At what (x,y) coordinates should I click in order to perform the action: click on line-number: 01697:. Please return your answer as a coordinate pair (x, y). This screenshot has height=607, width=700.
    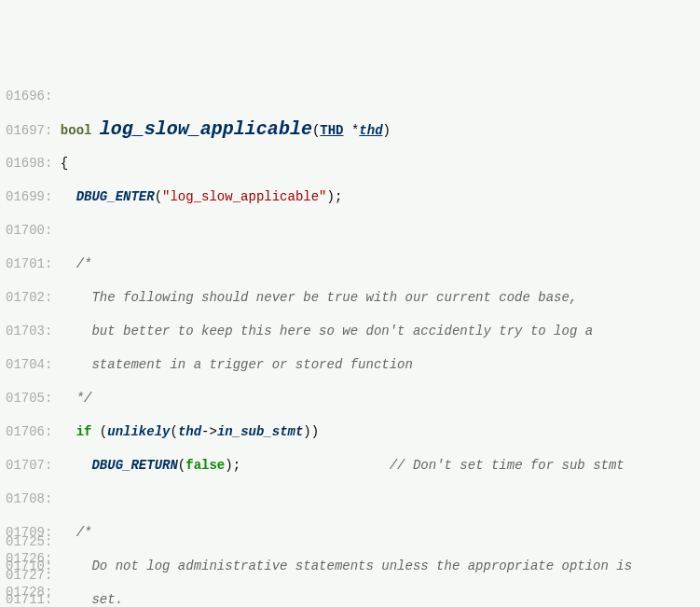
    Looking at the image, I should click on (29, 131).